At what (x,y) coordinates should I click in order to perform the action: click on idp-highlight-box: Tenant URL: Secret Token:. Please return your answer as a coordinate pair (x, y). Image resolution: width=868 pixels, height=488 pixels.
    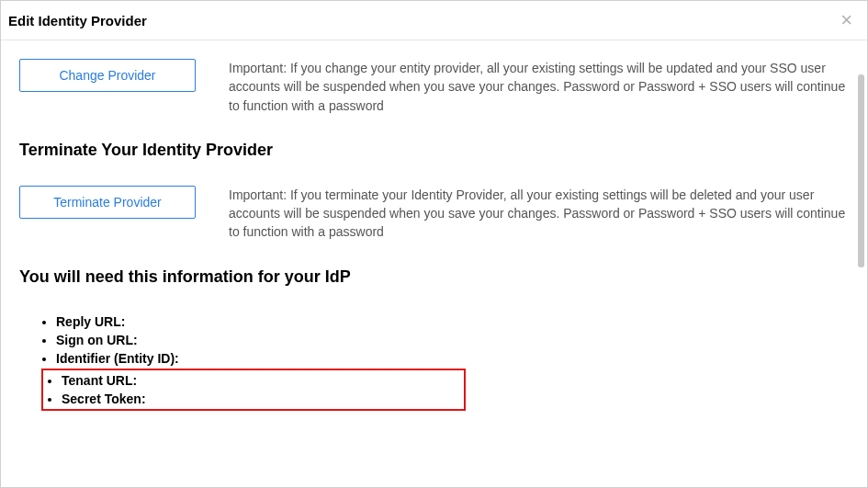
    Looking at the image, I should click on (254, 390).